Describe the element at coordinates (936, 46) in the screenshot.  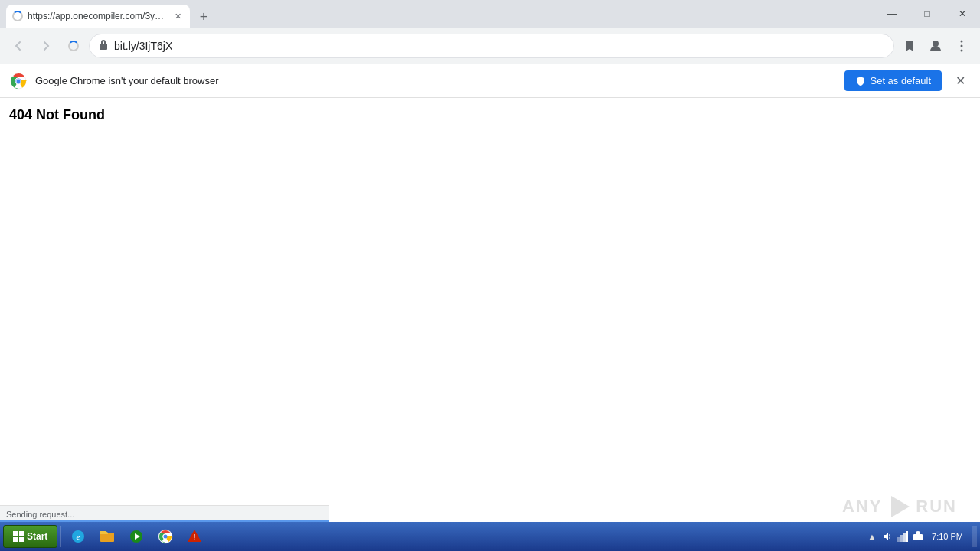
I see `profile-button` at that location.